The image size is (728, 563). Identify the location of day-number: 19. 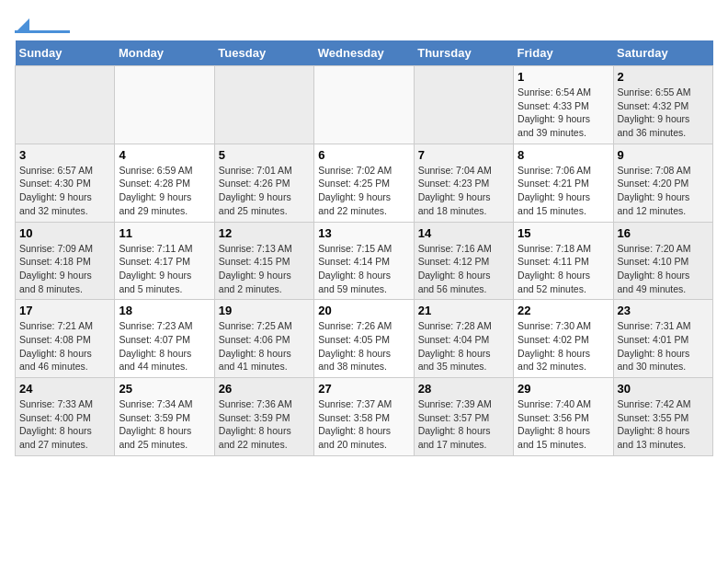
(265, 311).